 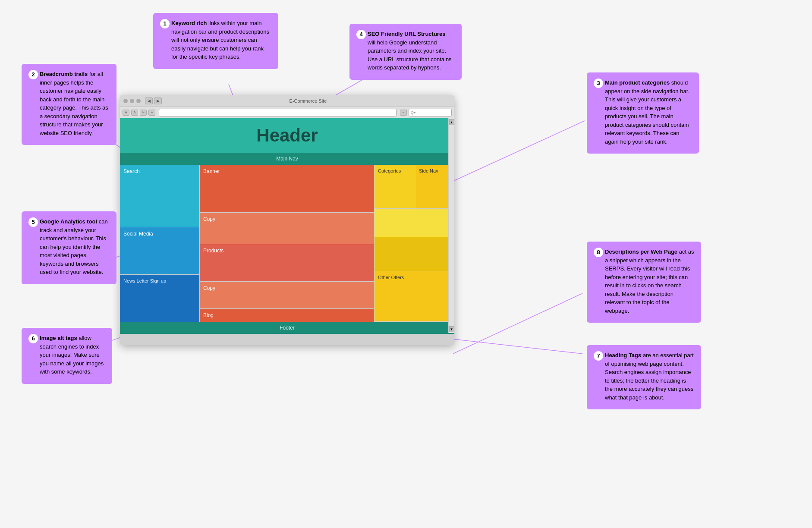 I want to click on site-footer: Footer, so click(x=287, y=328).